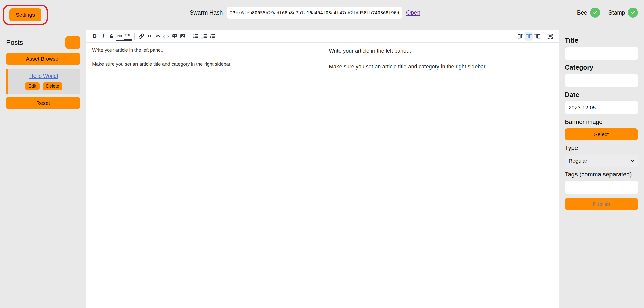 Image resolution: width=644 pixels, height=308 pixels. Describe the element at coordinates (43, 81) in the screenshot. I see `post-list-item: Hello World! Edit Delete` at that location.